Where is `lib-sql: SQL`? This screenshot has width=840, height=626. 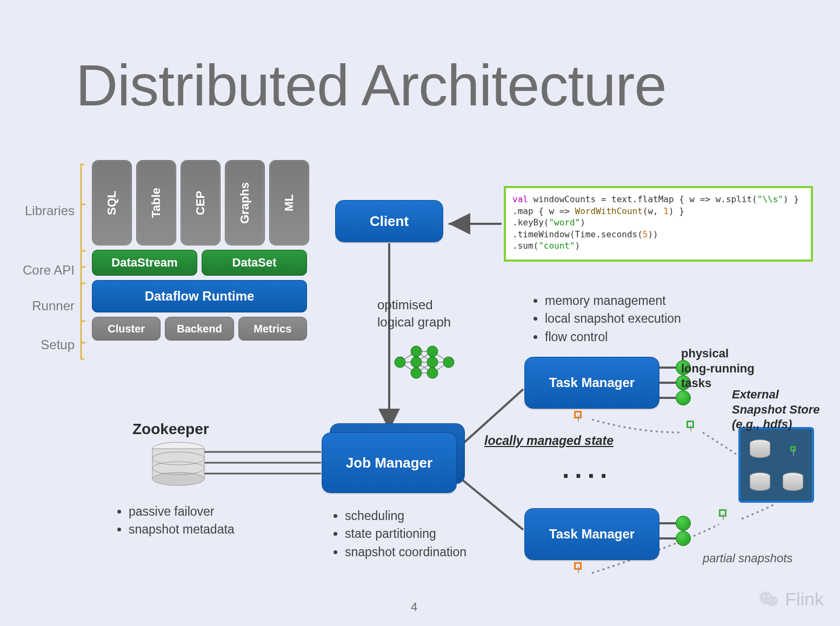 lib-sql: SQL is located at coordinates (112, 203).